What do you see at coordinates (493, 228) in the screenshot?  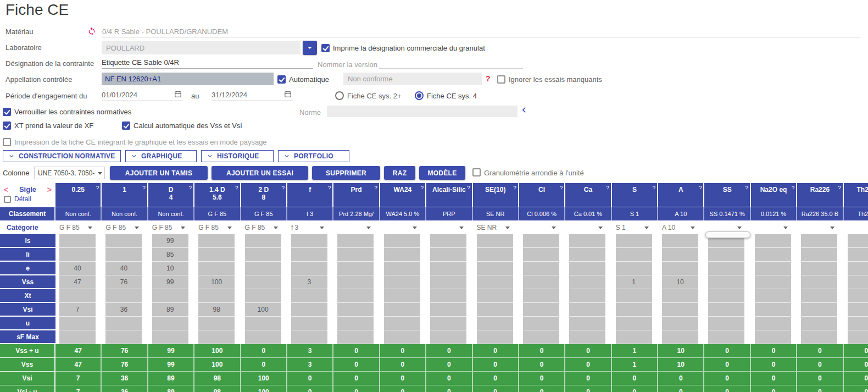 I see `categorie-select: SE NR` at bounding box center [493, 228].